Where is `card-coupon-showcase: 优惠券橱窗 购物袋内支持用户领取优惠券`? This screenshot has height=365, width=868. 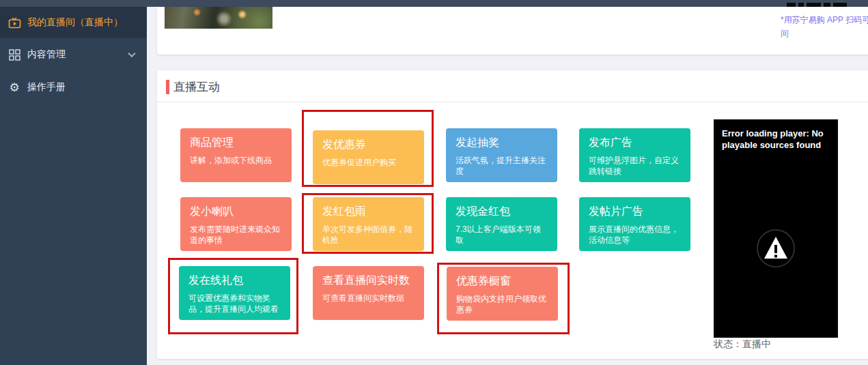
card-coupon-showcase: 优惠券橱窗 购物袋内支持用户领取优惠券 is located at coordinates (503, 293).